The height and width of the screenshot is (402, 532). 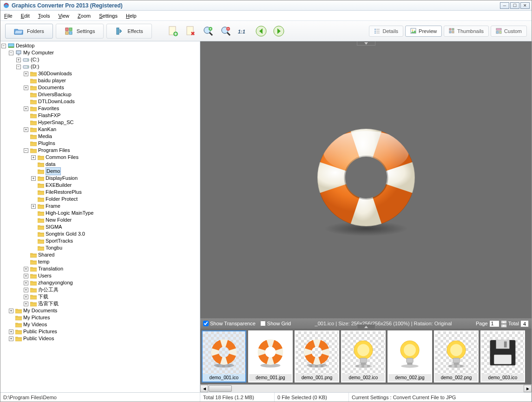 What do you see at coordinates (100, 178) in the screenshot?
I see `tree-item: +DisplayFusion` at bounding box center [100, 178].